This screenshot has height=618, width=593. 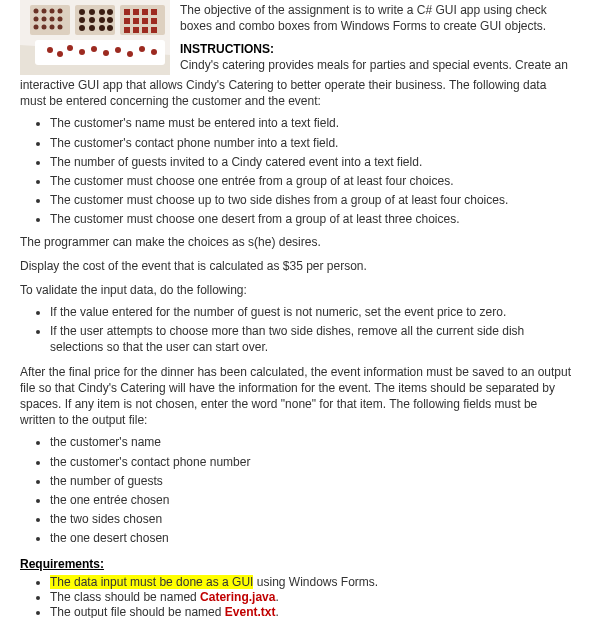 What do you see at coordinates (376, 36) in the screenshot?
I see `top-text-block: The objective of the assignment is to wr…` at bounding box center [376, 36].